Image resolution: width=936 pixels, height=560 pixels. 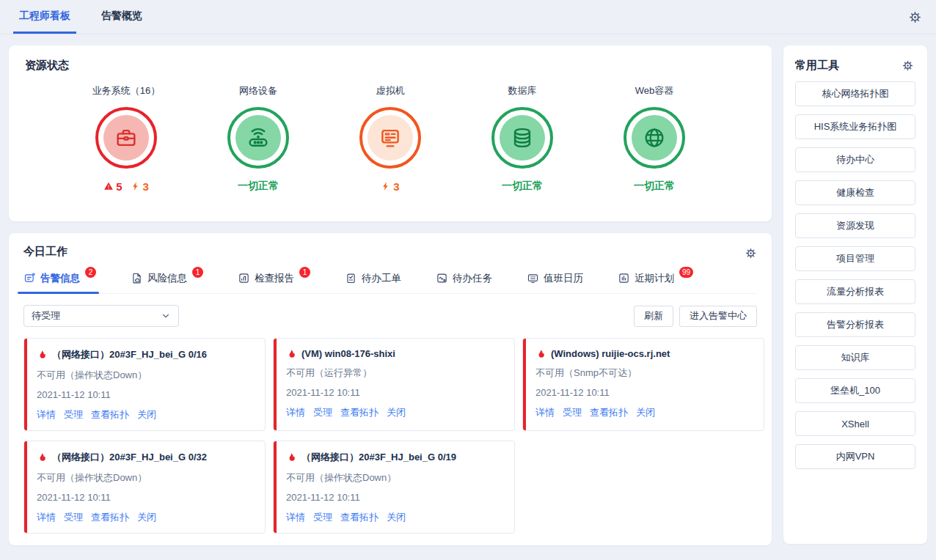 What do you see at coordinates (390, 66) in the screenshot?
I see `resource-status-title: 资源状态` at bounding box center [390, 66].